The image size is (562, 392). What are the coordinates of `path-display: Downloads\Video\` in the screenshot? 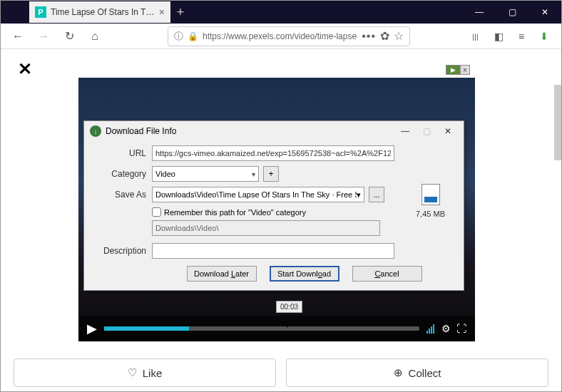 It's located at (266, 228).